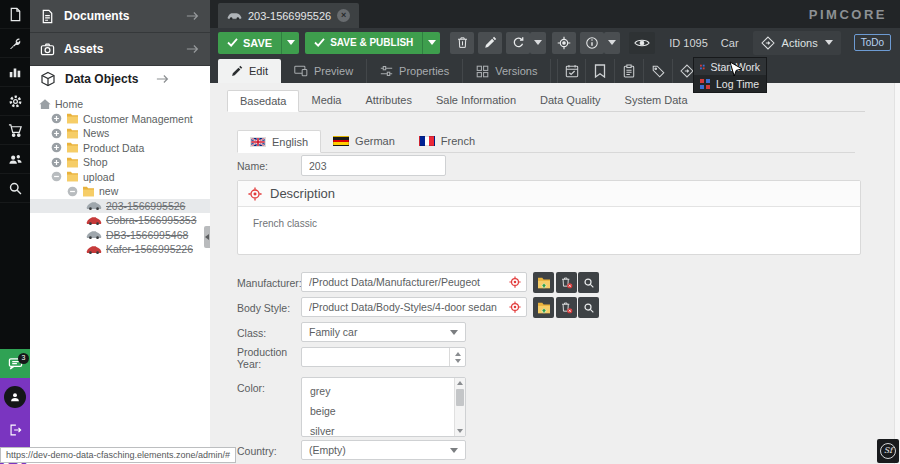  I want to click on tree-node-object: Kafer-1566995226, so click(120, 250).